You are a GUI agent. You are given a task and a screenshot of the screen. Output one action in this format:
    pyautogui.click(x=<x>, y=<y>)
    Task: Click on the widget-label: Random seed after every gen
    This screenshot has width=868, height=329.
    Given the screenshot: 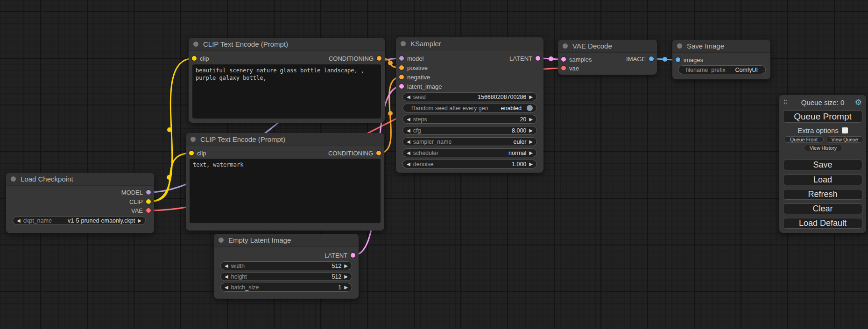 What is the action you would take?
    pyautogui.click(x=450, y=108)
    